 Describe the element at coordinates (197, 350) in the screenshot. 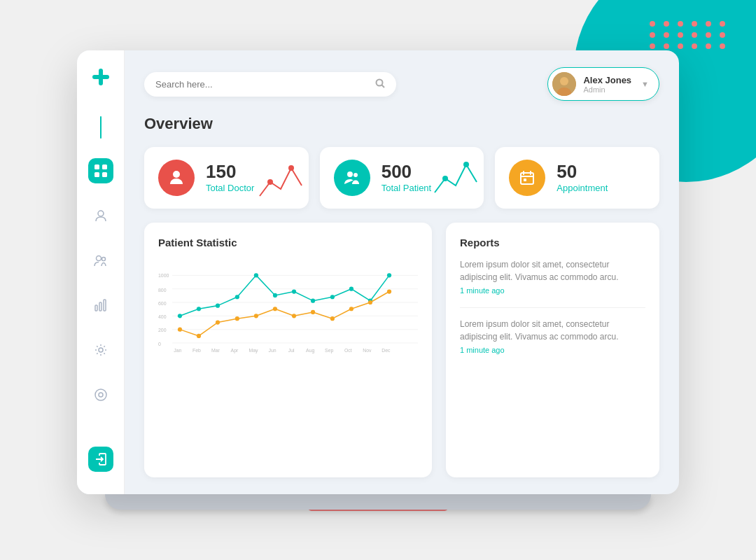

I see `svg-text: Feb` at that location.